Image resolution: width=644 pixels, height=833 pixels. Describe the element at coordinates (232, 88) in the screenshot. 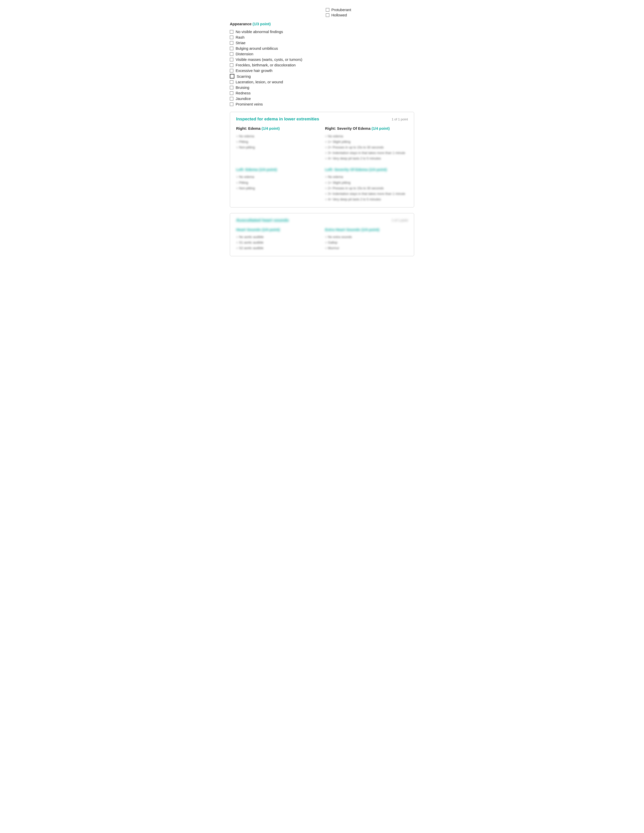

I see `checkbox-bruising` at that location.